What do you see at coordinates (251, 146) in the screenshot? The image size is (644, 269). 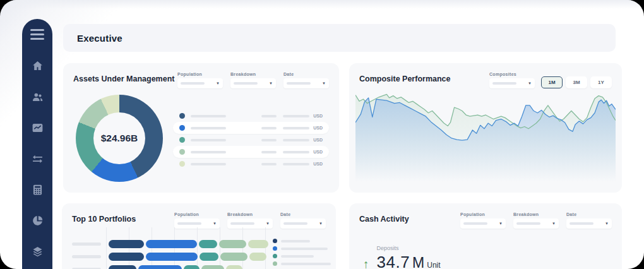 I see `aum-legend: USDUSDUSDUSDUSD` at bounding box center [251, 146].